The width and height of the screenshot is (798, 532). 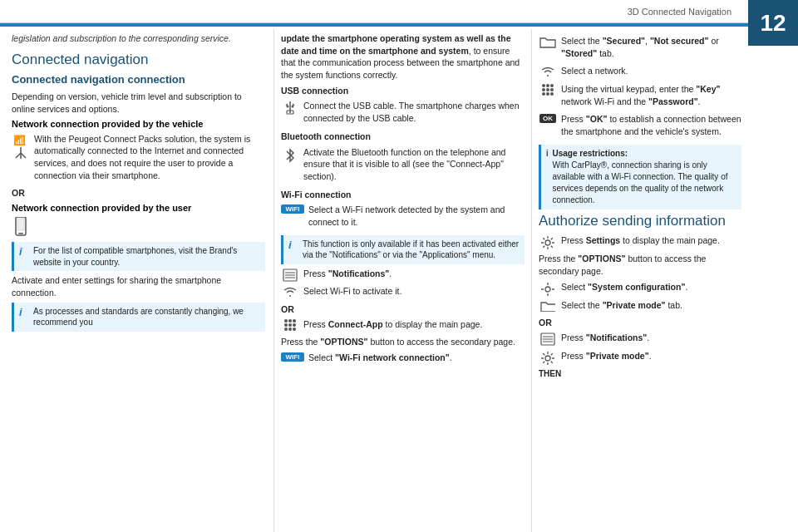 What do you see at coordinates (548, 90) in the screenshot?
I see `keypad-grid` at bounding box center [548, 90].